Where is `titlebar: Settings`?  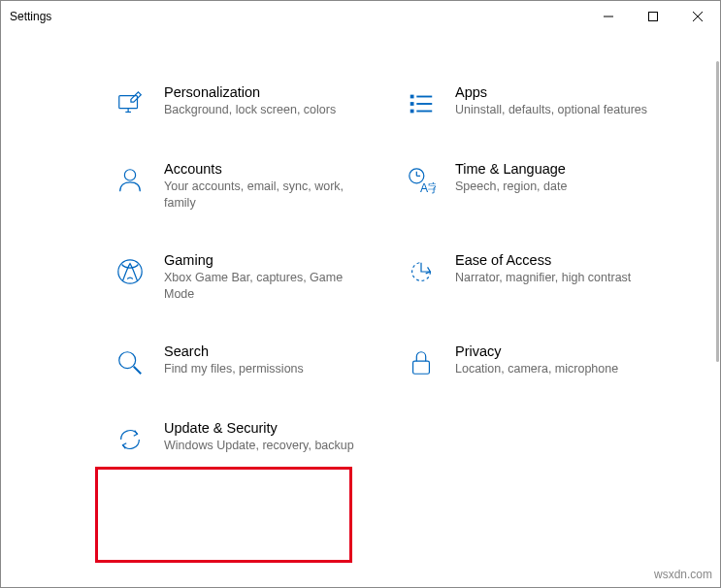 titlebar: Settings is located at coordinates (361, 16).